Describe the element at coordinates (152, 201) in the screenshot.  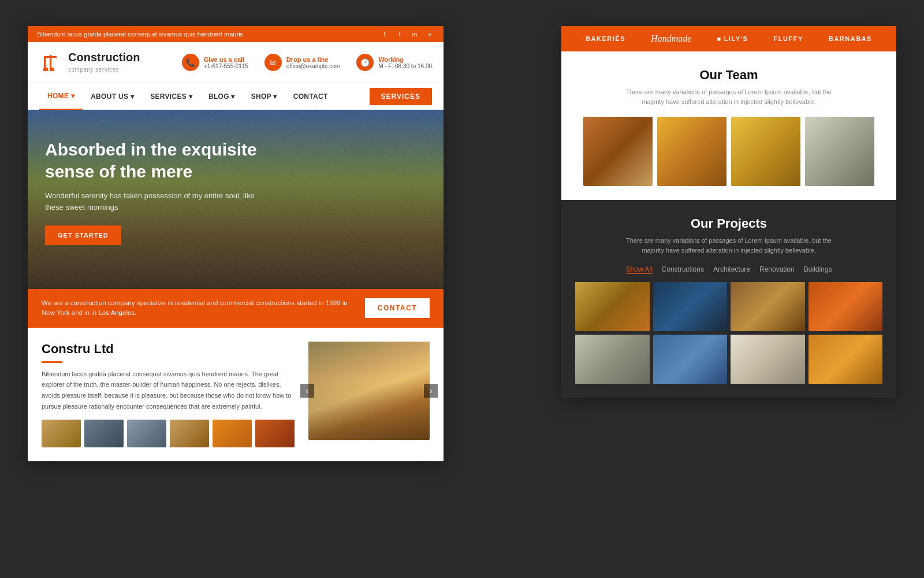
I see `hero-subtitle: Wonderful serenity has taken possession …` at that location.